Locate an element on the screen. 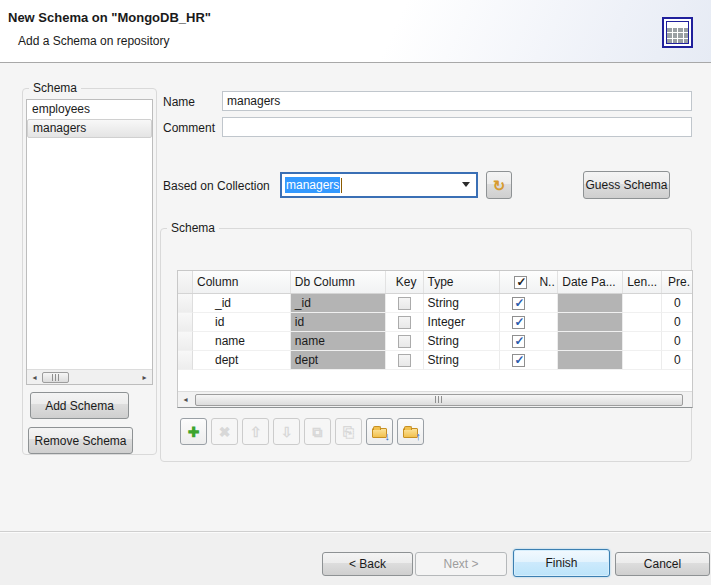  paste-icon: ⎘ is located at coordinates (348, 432).